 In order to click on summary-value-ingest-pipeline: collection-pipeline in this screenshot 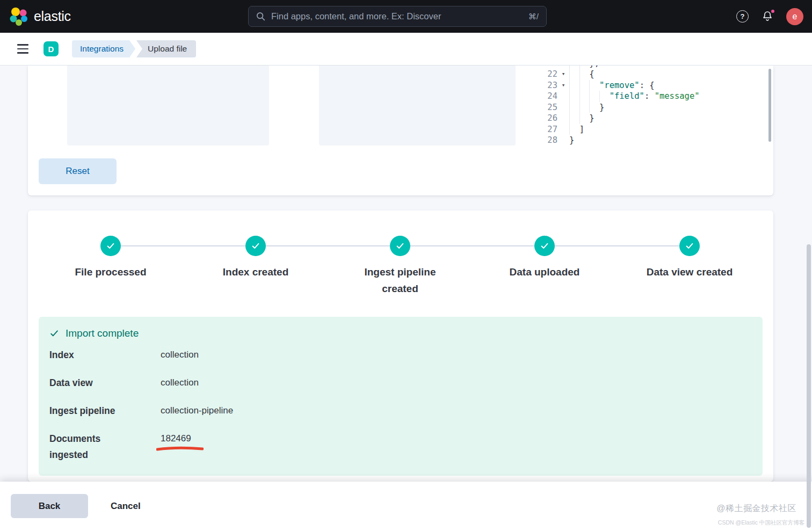, I will do `click(456, 411)`.